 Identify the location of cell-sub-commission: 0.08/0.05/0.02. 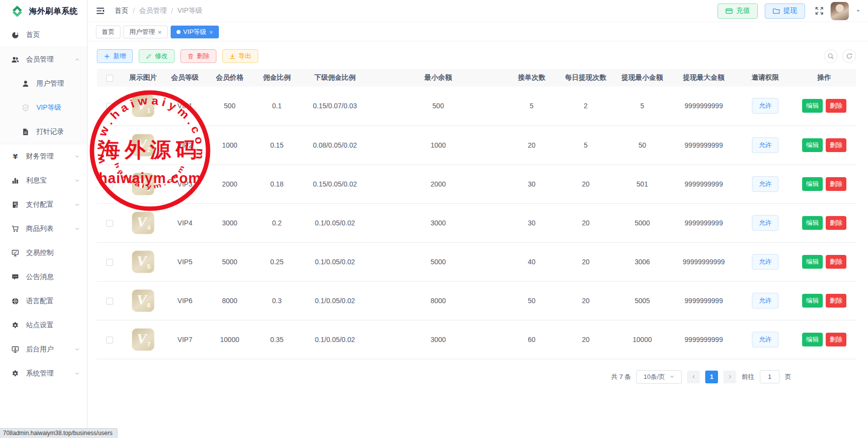
(335, 145).